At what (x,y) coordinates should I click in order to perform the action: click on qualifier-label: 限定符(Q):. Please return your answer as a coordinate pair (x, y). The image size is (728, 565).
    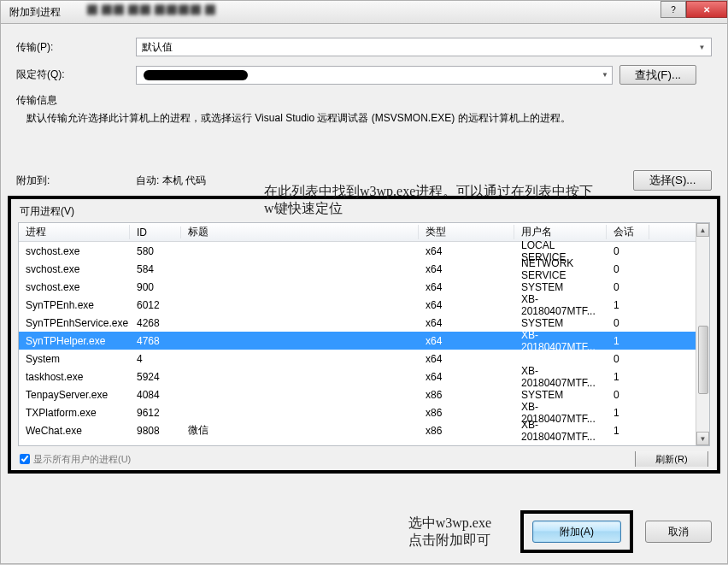
    Looking at the image, I should click on (76, 75).